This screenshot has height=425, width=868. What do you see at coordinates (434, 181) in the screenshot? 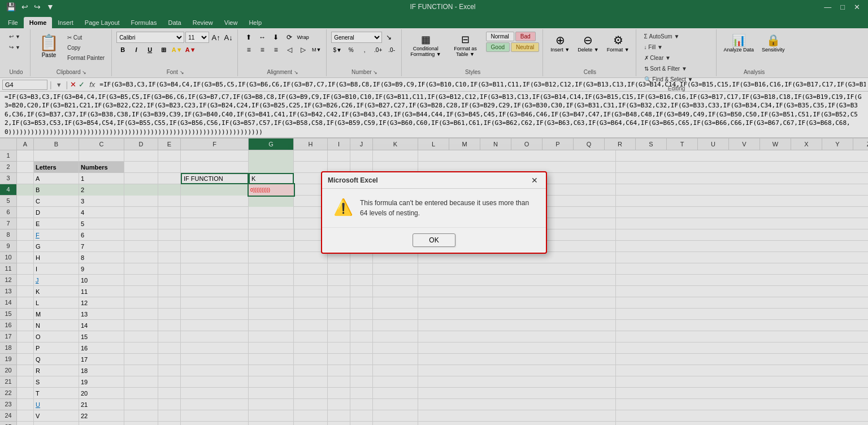
I see `modal-title-bar: Microsoft Excel ✕` at bounding box center [434, 181].